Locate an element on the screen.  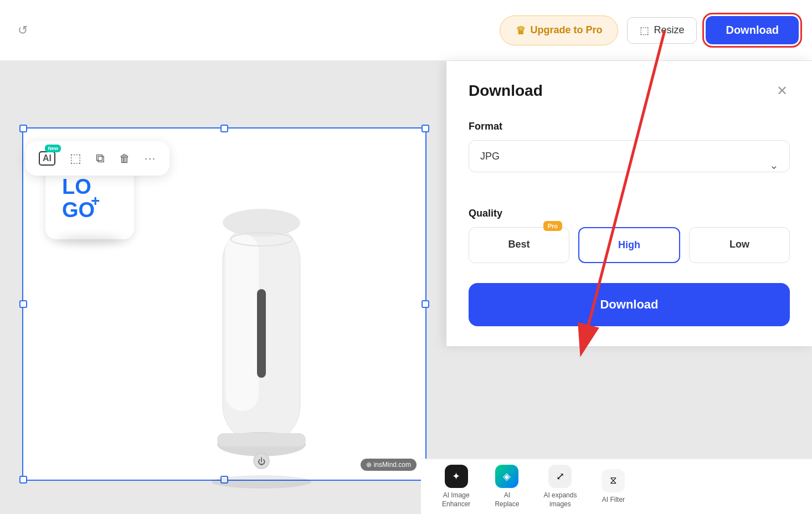
handle-top-middle is located at coordinates (224, 128).